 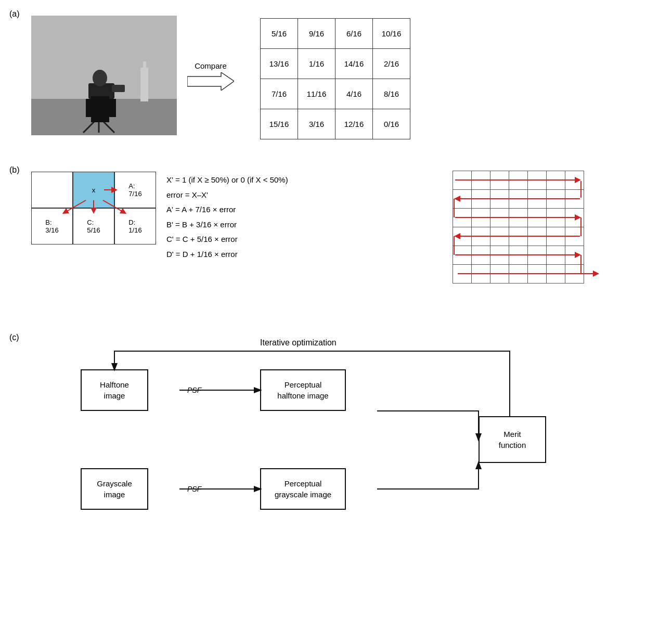 I want to click on section-b-label: (b), so click(x=15, y=170).